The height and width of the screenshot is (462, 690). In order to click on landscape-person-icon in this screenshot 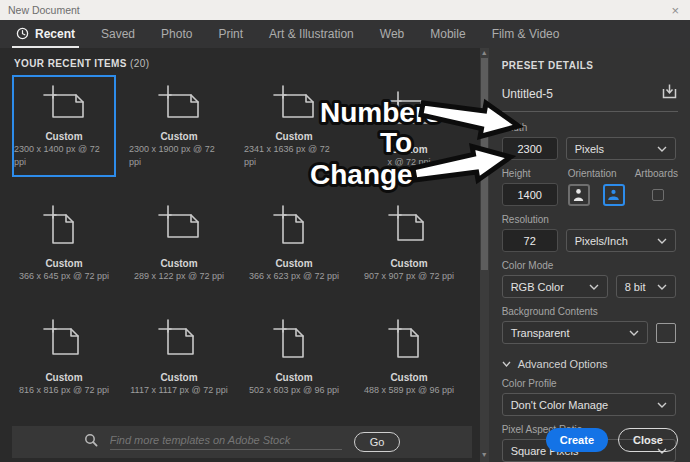, I will do `click(614, 194)`.